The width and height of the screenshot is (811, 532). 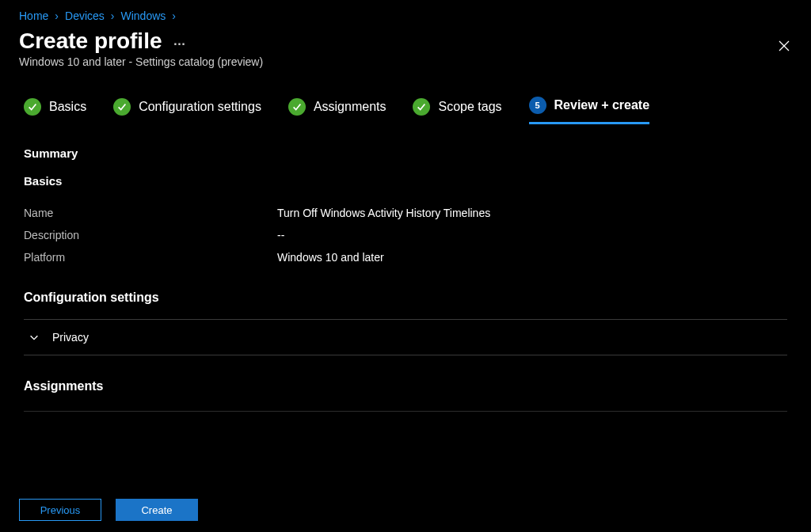 What do you see at coordinates (187, 111) in the screenshot?
I see `step-configuration-settings: Configuration settings` at bounding box center [187, 111].